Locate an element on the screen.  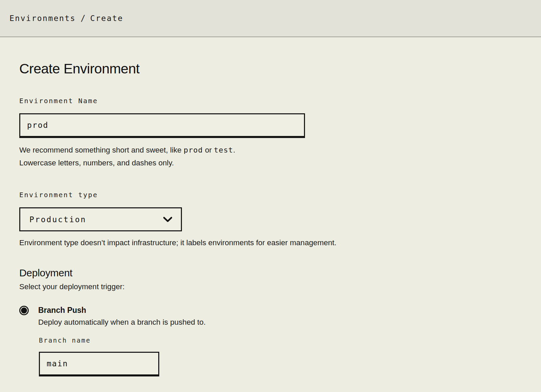
top-breadcrumb-bar: Environments / Create is located at coordinates (270, 19).